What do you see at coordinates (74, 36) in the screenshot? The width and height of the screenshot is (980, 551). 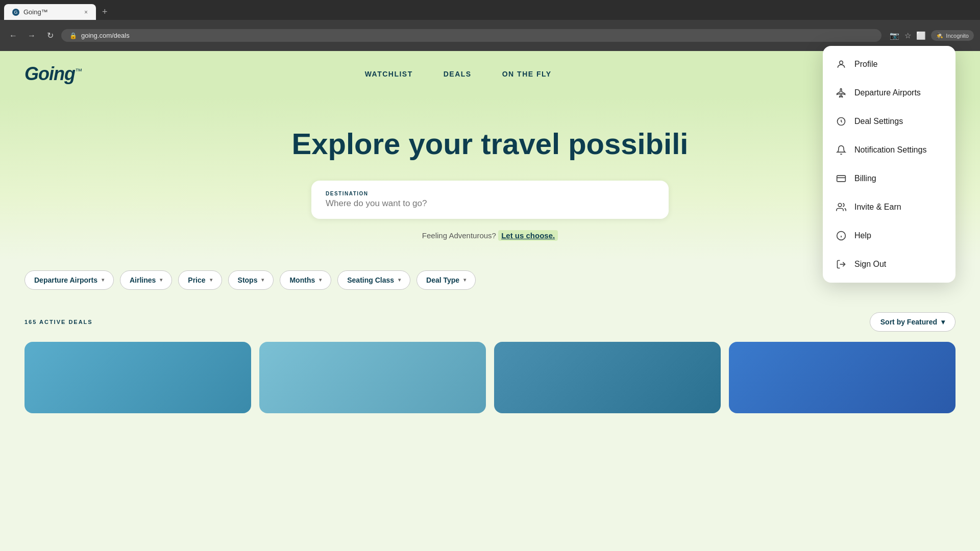 I see `lock-icon: 🔒` at bounding box center [74, 36].